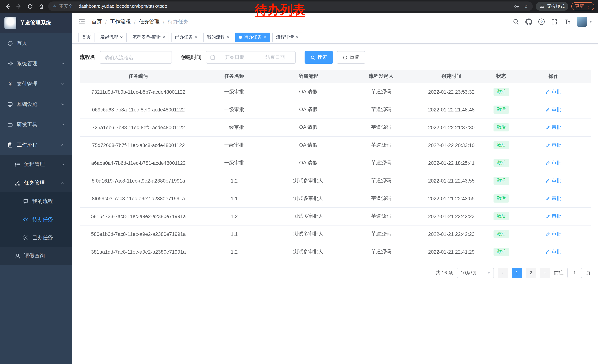 Image resolution: width=598 pixels, height=364 pixels. What do you see at coordinates (517, 6) in the screenshot?
I see `password-key-icon` at bounding box center [517, 6].